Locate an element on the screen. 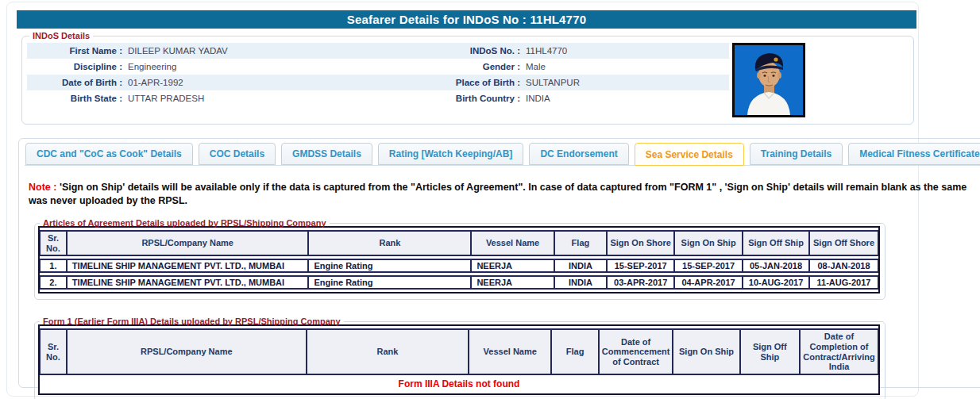 The height and width of the screenshot is (399, 980). tab-dc-endorsement: DC Endorsement is located at coordinates (578, 154).